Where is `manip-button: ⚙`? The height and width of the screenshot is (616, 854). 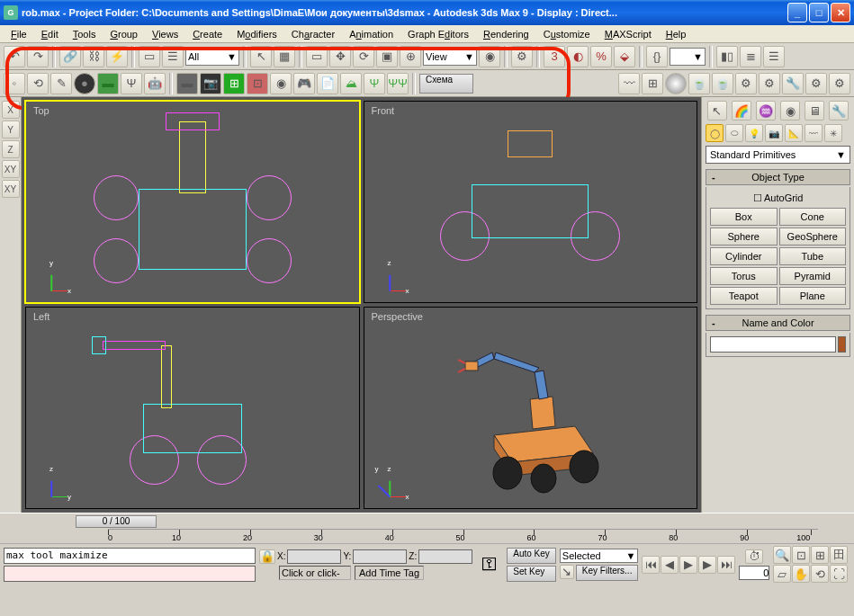
manip-button: ⚙ is located at coordinates (522, 57).